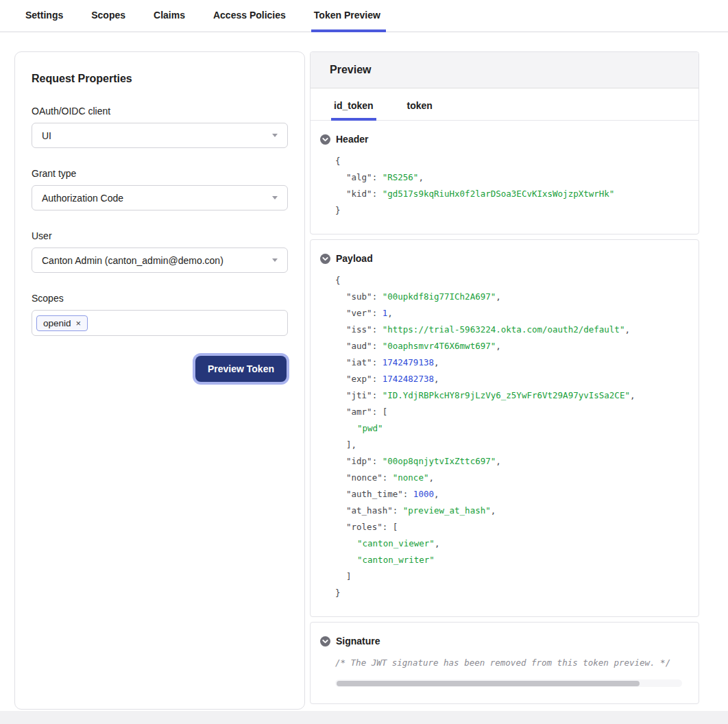  I want to click on field-oauth-client: OAuth/OIDC client UI, so click(160, 127).